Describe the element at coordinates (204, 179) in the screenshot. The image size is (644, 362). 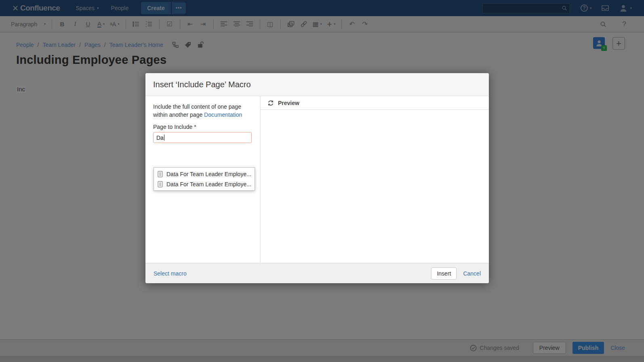
I see `autocomplete-dropdown: Data For Team Leader Employe... Data For…` at that location.